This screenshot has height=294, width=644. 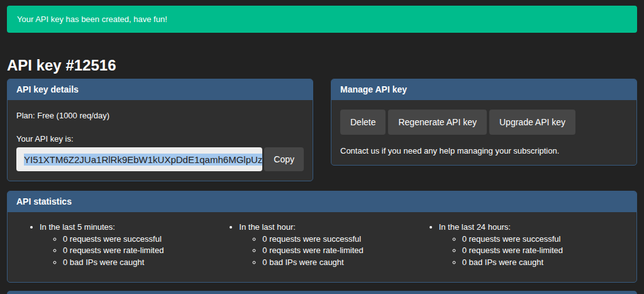 What do you see at coordinates (77, 227) in the screenshot?
I see `stats-period-label: In the last 5 minutes:` at bounding box center [77, 227].